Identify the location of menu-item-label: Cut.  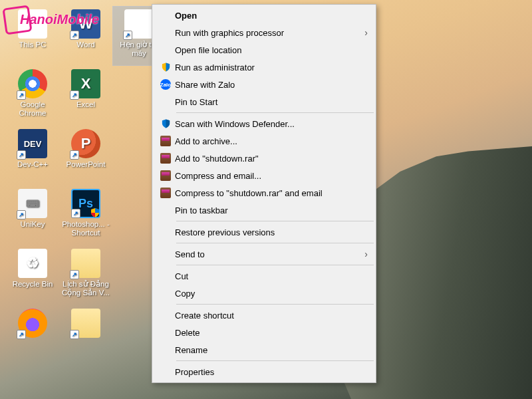
(271, 277).